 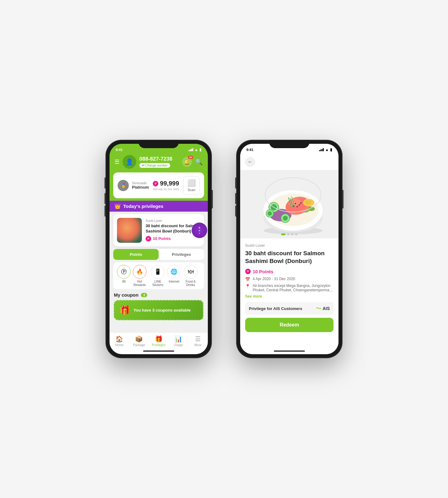 I want to click on calendar-icon: 📅, so click(x=248, y=280).